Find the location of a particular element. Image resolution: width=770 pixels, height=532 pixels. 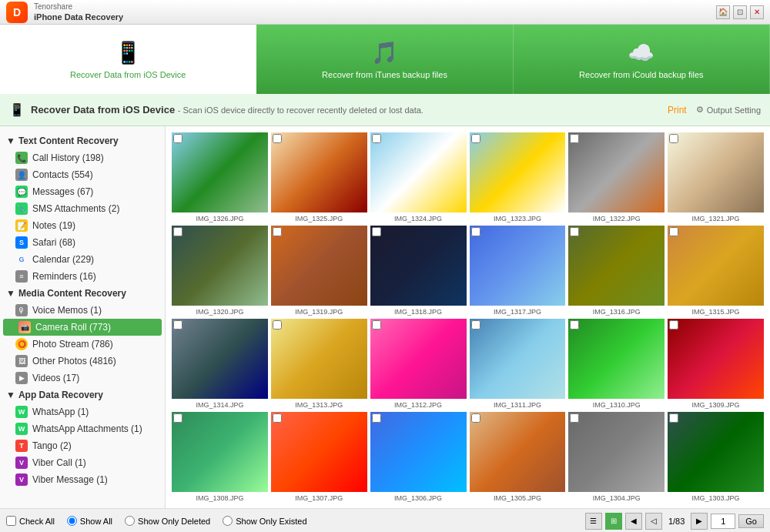

photo-item: IMG_1309.JPG is located at coordinates (716, 363).